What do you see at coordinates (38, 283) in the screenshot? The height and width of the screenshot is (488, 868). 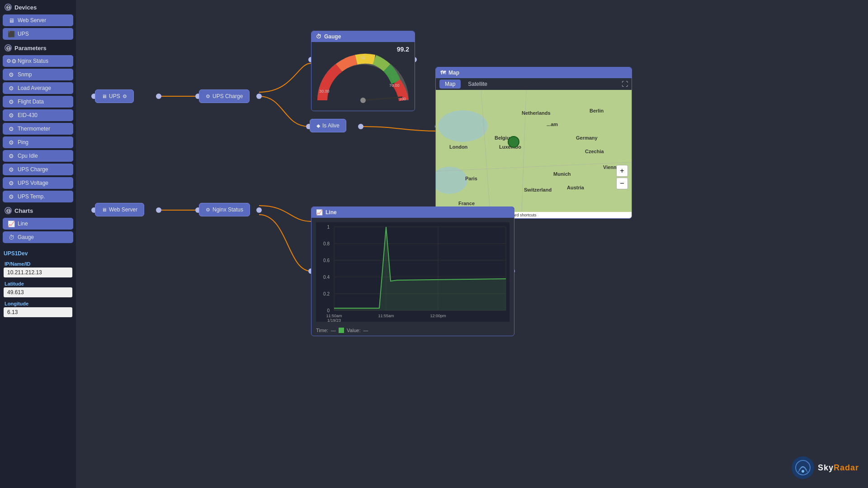 I see `lat-label: Latitude` at bounding box center [38, 283].